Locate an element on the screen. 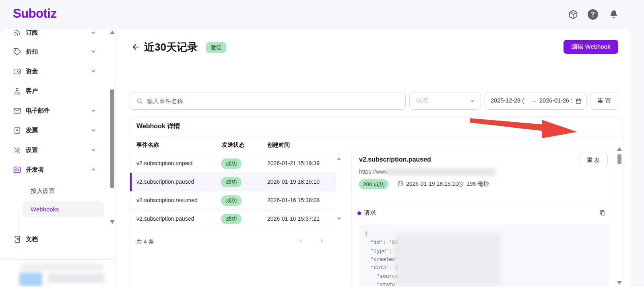  mail-icon is located at coordinates (17, 111).